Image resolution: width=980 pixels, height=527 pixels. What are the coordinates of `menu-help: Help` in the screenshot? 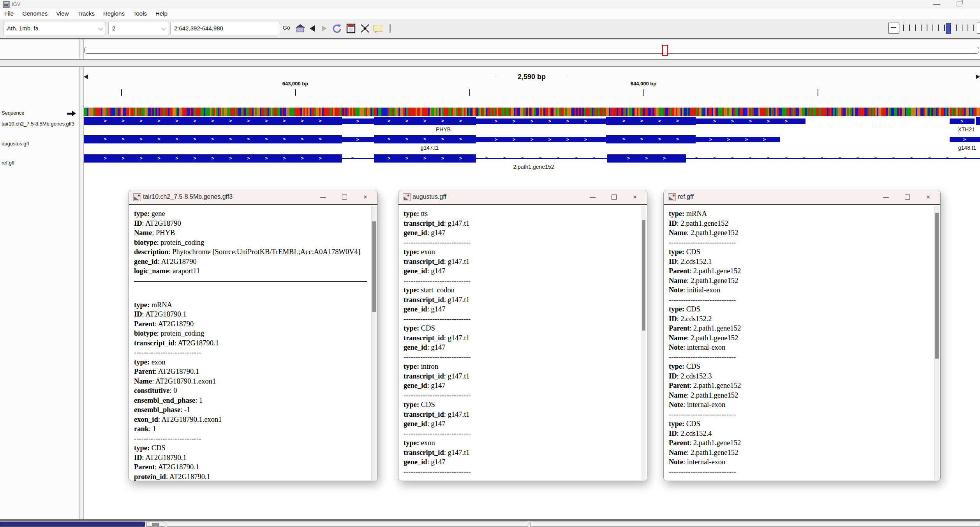 It's located at (161, 12).